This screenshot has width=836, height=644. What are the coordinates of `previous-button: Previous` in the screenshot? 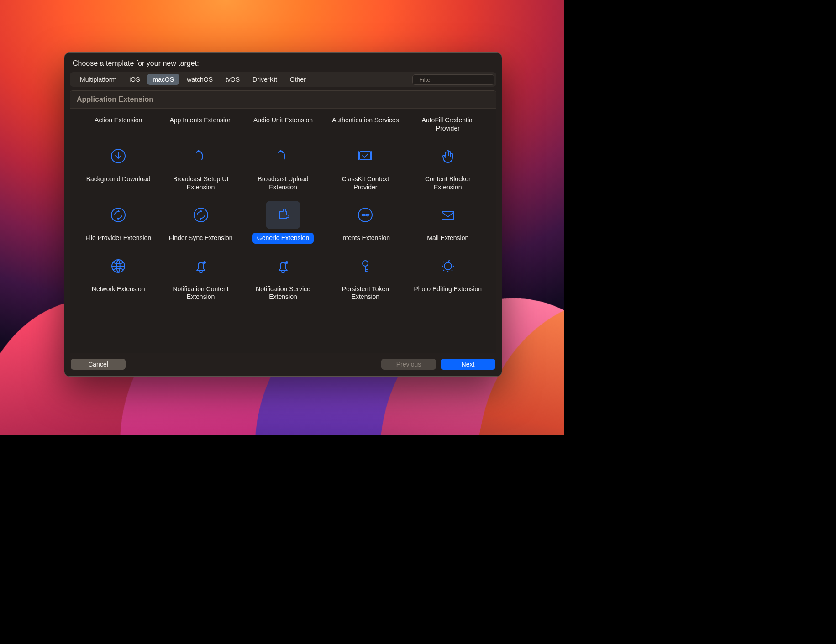 It's located at (409, 364).